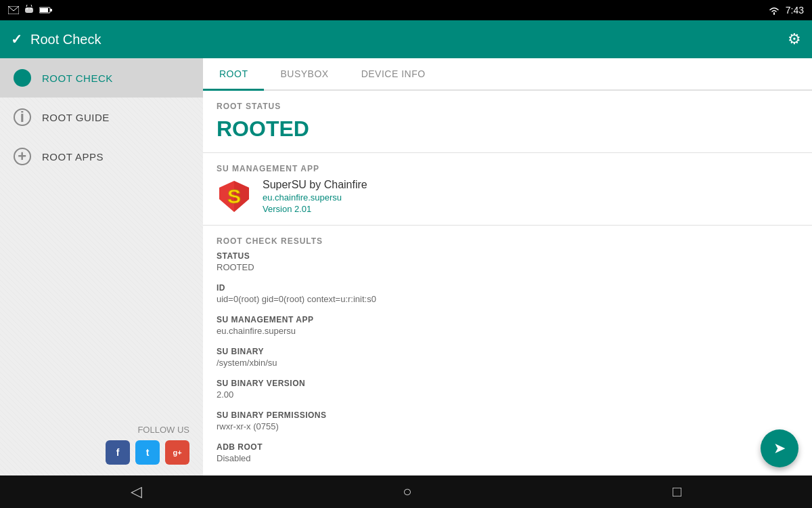 The image size is (812, 508). What do you see at coordinates (508, 288) in the screenshot?
I see `result-label-id: ID` at bounding box center [508, 288].